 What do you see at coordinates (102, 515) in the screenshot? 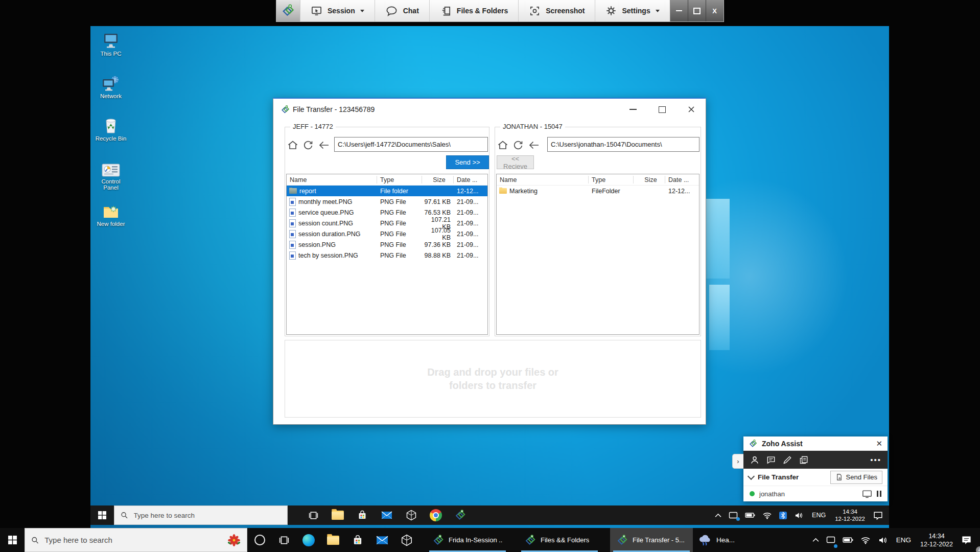
I see `remote-start-button` at bounding box center [102, 515].